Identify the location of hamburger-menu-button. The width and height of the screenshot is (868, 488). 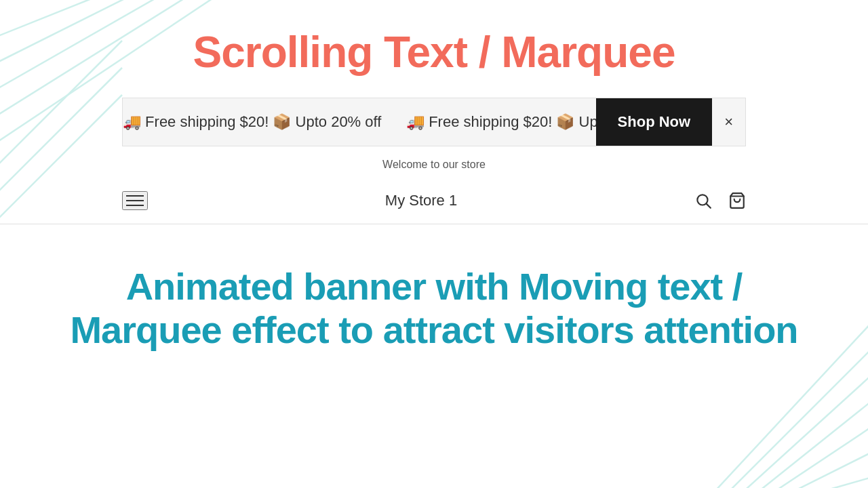
(135, 201).